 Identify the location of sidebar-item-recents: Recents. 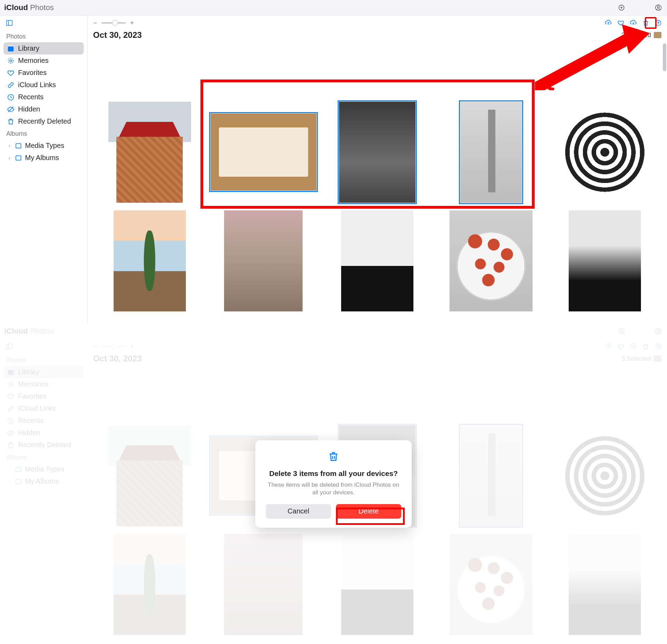
(44, 97).